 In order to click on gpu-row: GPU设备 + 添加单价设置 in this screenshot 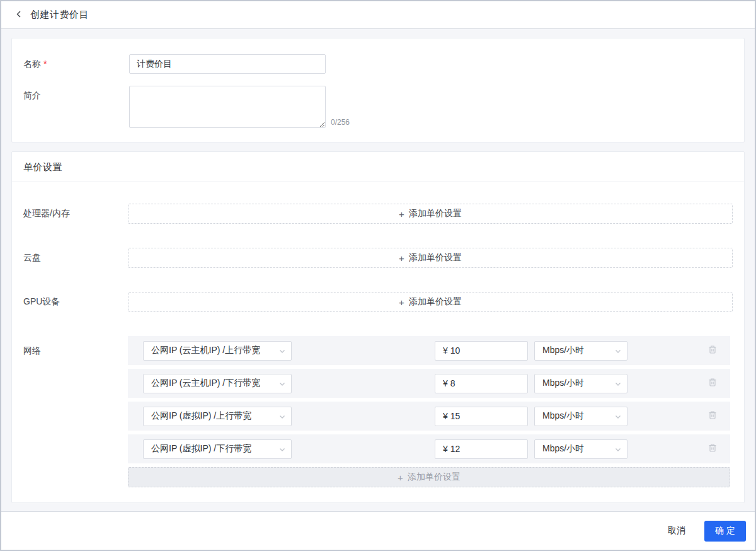, I will do `click(378, 302)`.